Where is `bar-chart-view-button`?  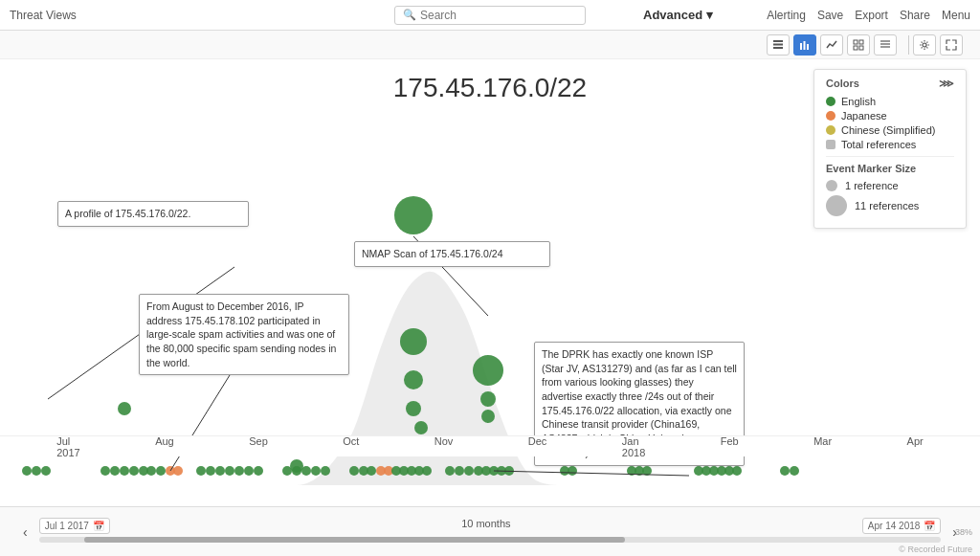 bar-chart-view-button is located at coordinates (805, 45).